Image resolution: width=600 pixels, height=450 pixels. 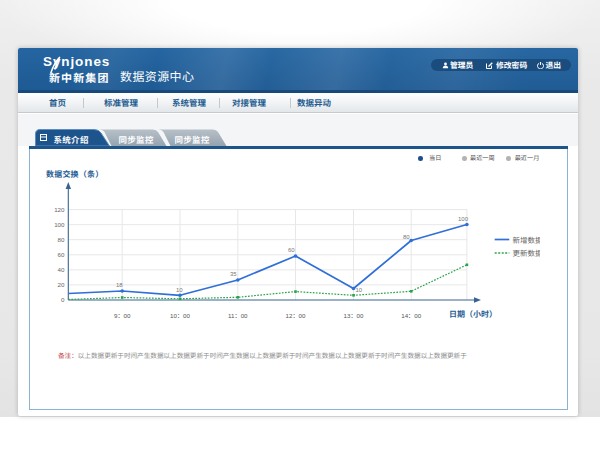 I want to click on svg-text: 12：00, so click(x=296, y=316).